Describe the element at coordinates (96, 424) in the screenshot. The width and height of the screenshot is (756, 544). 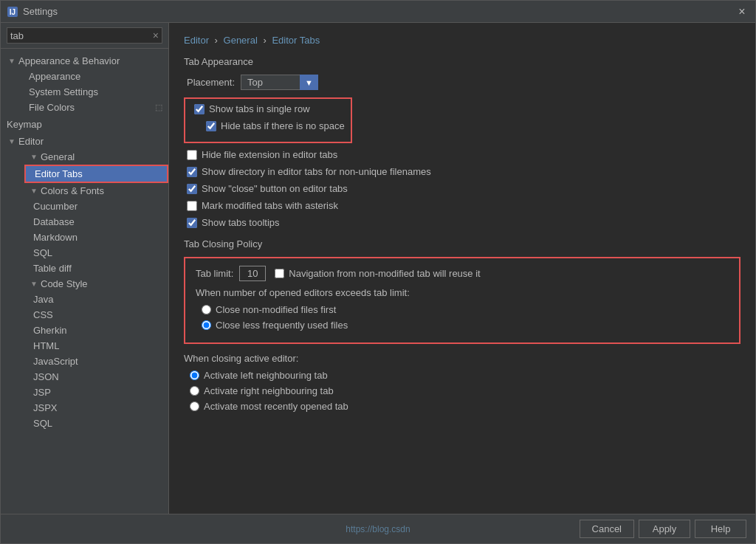
I see `sidebar-item-sql2: SQL` at that location.